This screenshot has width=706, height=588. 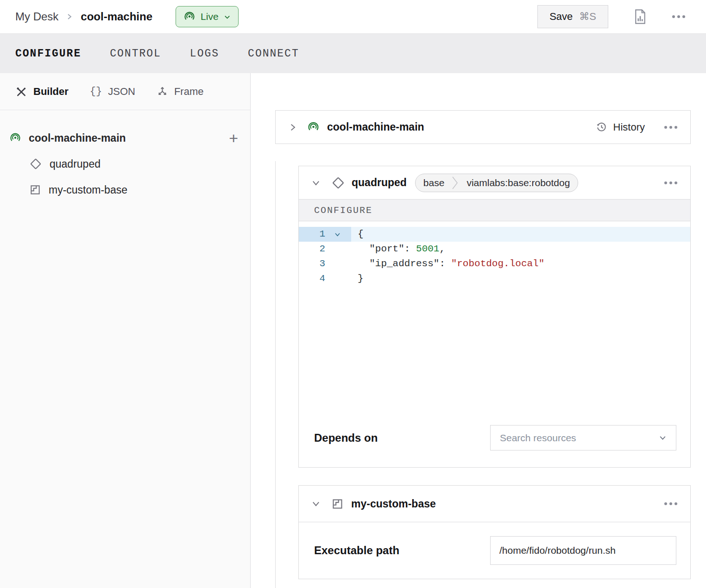 I want to click on view-builder-label: Builder, so click(x=51, y=92).